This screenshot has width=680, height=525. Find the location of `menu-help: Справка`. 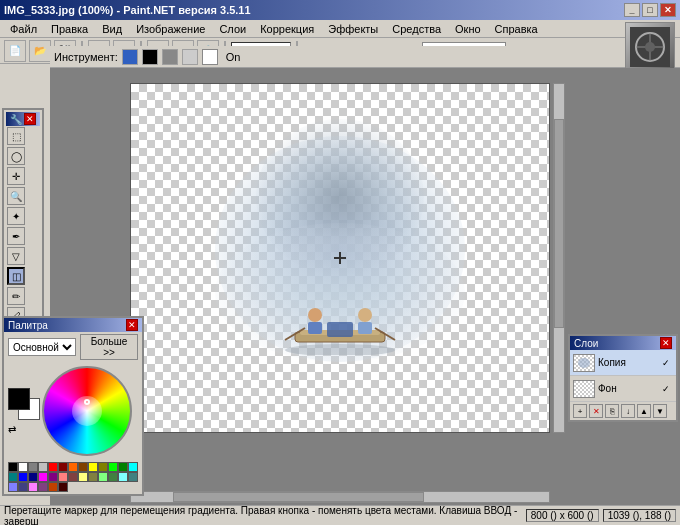

menu-help: Справка is located at coordinates (516, 29).